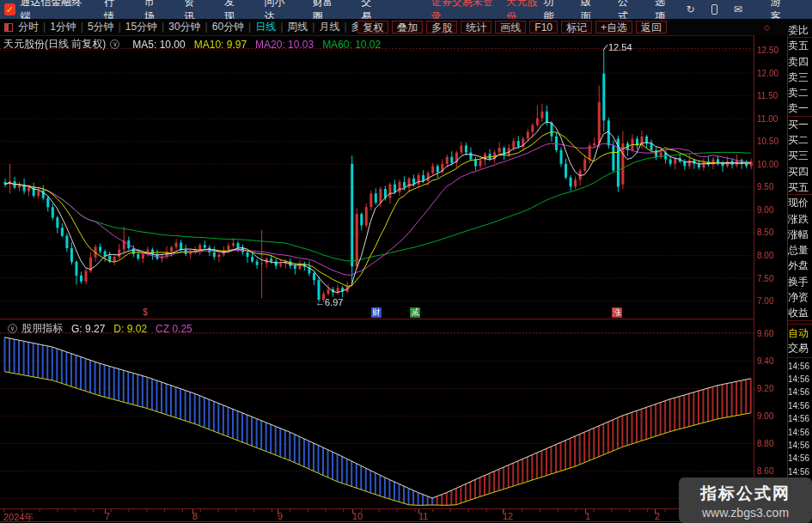 The width and height of the screenshot is (812, 523). I want to click on date-axis-label: 12, so click(508, 516).